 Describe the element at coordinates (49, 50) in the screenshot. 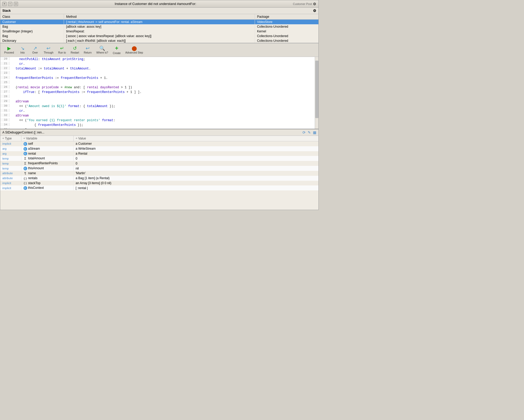

I see `through-button: ↪ Through` at that location.